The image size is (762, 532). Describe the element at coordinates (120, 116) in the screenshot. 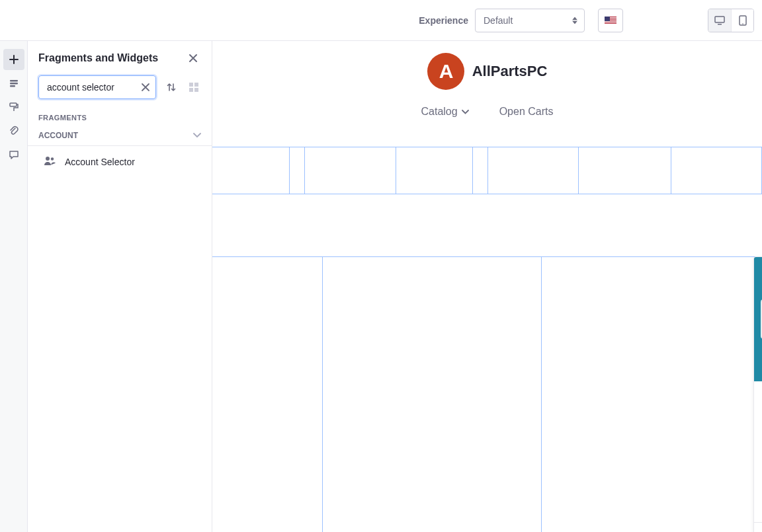

I see `section-heading-fragments: FRAGMENTS` at that location.